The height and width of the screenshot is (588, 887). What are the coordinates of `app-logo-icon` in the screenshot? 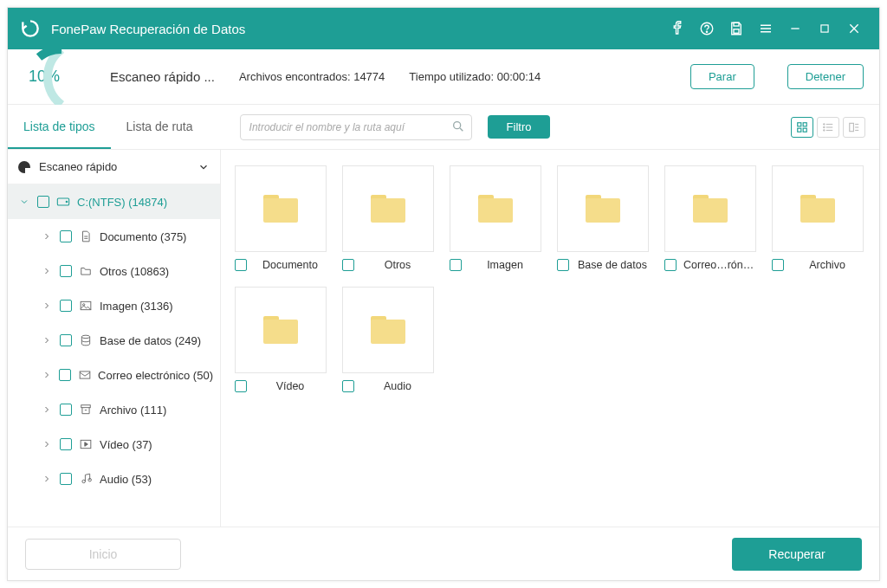 It's located at (30, 29).